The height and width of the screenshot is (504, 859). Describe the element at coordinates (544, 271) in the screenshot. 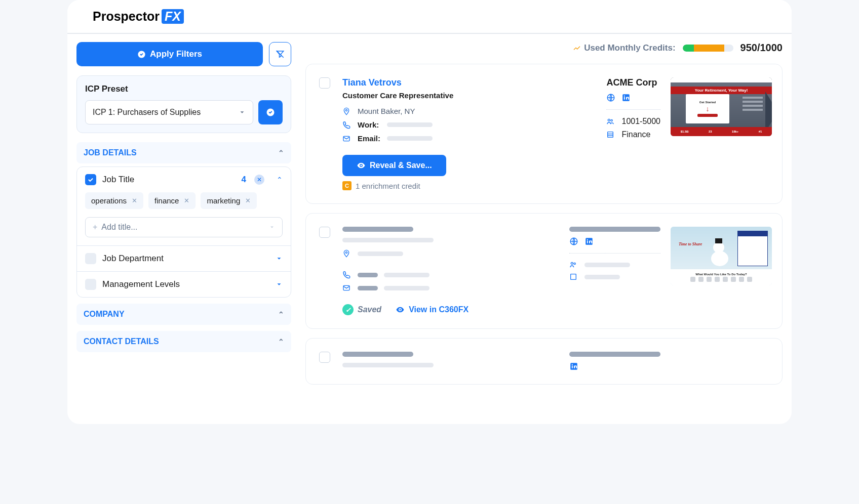

I see `result-card: ✓ Saved View in C360FX` at that location.